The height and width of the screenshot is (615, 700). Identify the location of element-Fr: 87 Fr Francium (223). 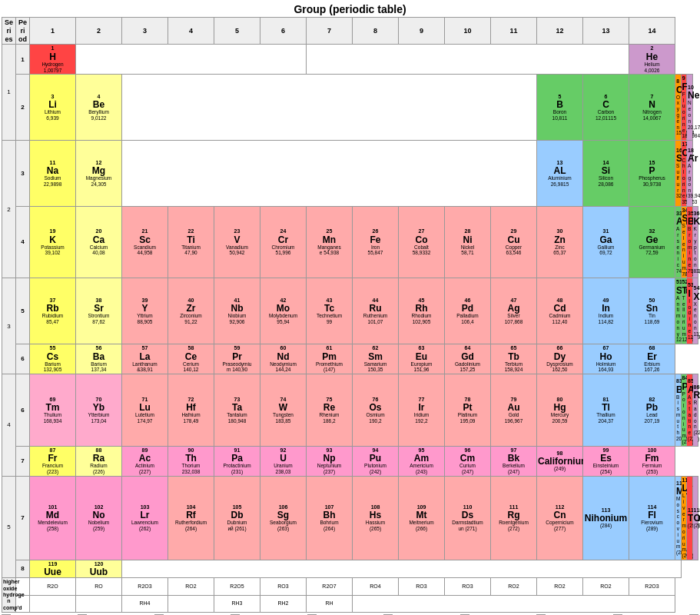
(53, 461).